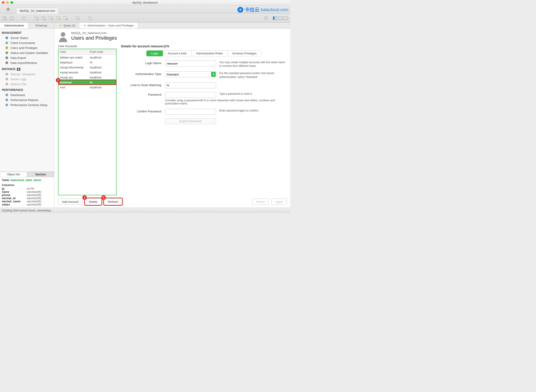  What do you see at coordinates (253, 94) in the screenshot?
I see `password-hint: Type a password to reset it.` at bounding box center [253, 94].